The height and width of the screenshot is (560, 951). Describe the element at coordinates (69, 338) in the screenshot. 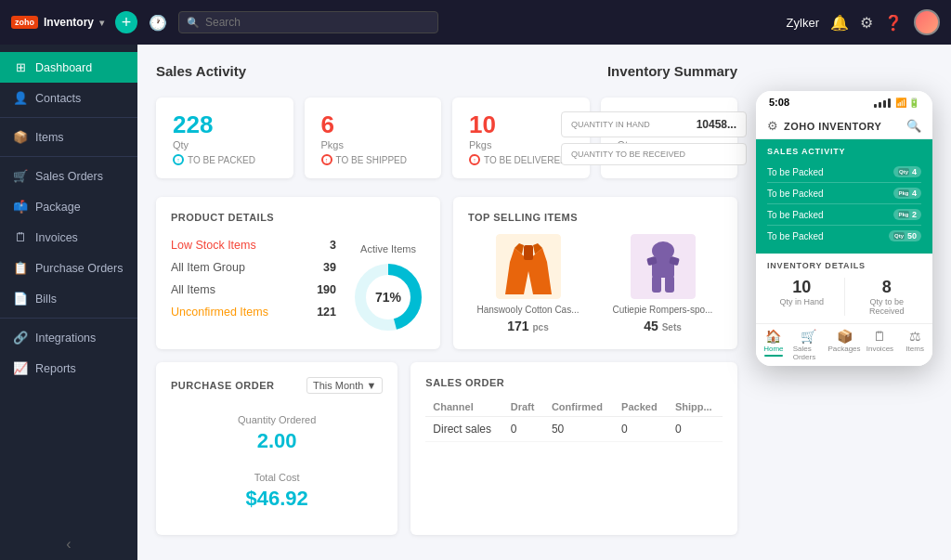

I see `sidebar-item-integrations: 🔗 Integrations` at that location.